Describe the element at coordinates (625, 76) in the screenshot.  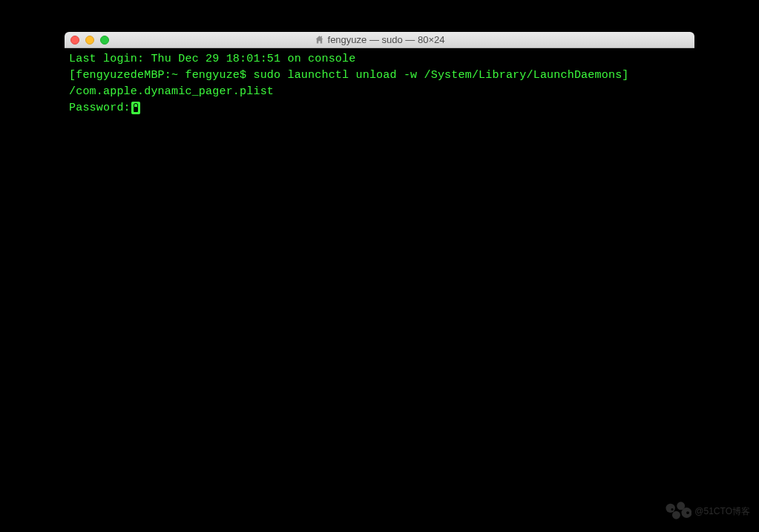
I see `bracket-close: ]` at that location.